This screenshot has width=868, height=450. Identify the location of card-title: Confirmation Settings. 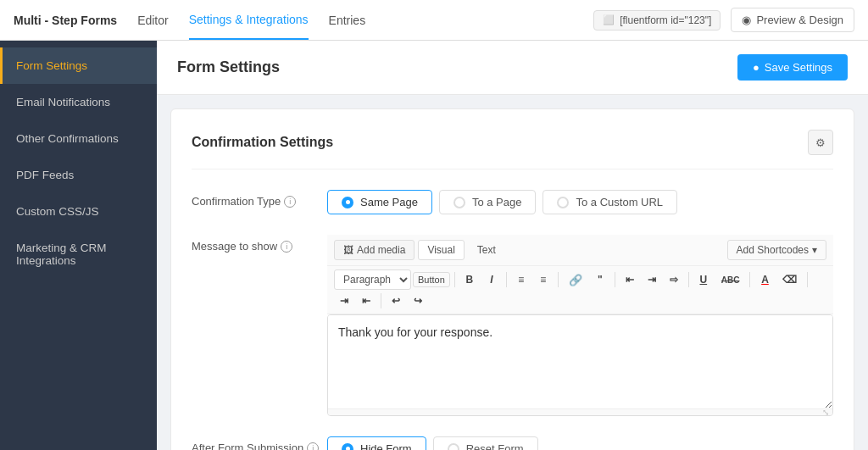
(263, 142).